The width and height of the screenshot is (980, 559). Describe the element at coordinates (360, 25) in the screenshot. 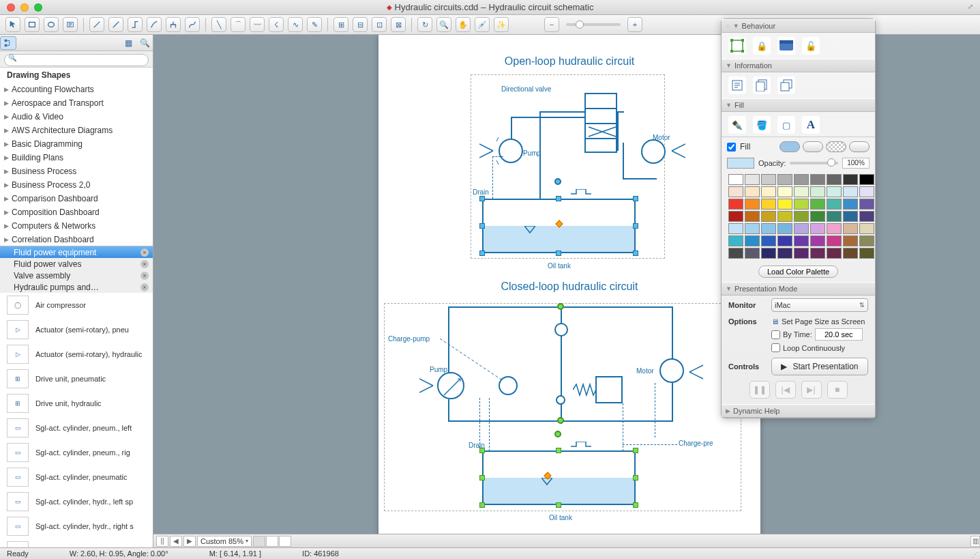

I see `align-tool-2: ⊟` at that location.